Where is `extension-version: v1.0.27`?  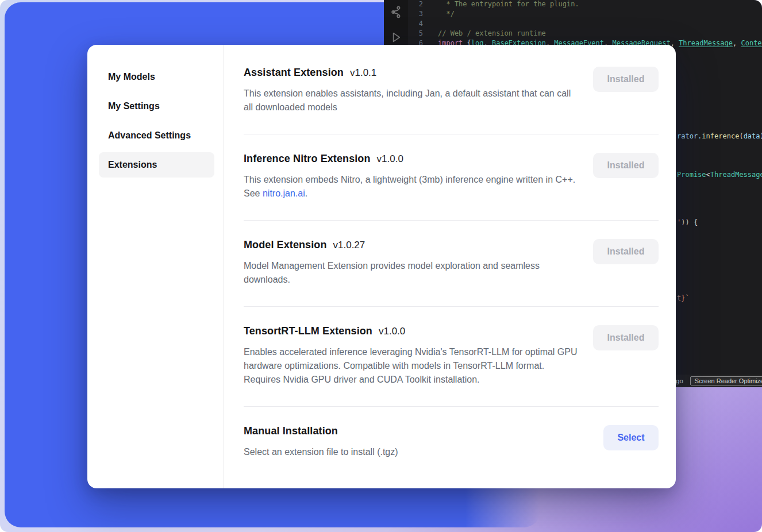 extension-version: v1.0.27 is located at coordinates (349, 245).